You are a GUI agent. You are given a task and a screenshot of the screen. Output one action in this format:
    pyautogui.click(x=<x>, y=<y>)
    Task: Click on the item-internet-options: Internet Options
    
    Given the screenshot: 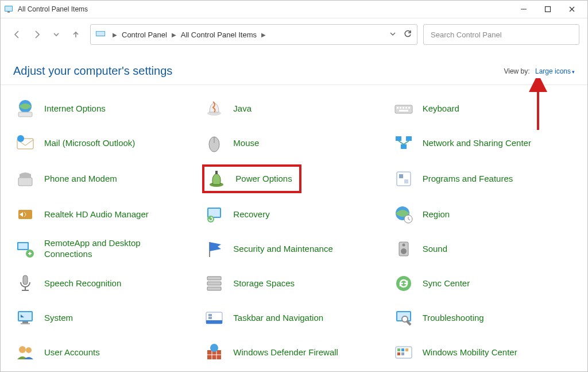 What is the action you would take?
    pyautogui.click(x=105, y=109)
    